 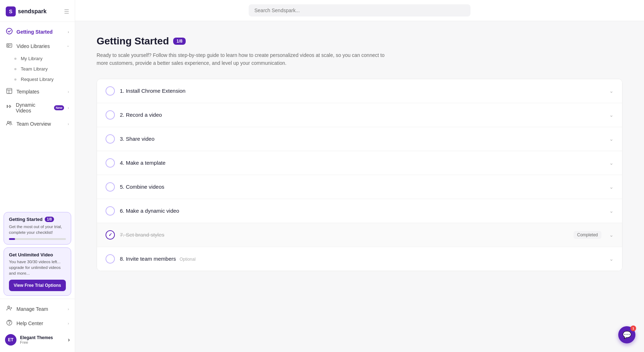 What do you see at coordinates (627, 335) in the screenshot?
I see `chat-icon: 💬` at bounding box center [627, 335].